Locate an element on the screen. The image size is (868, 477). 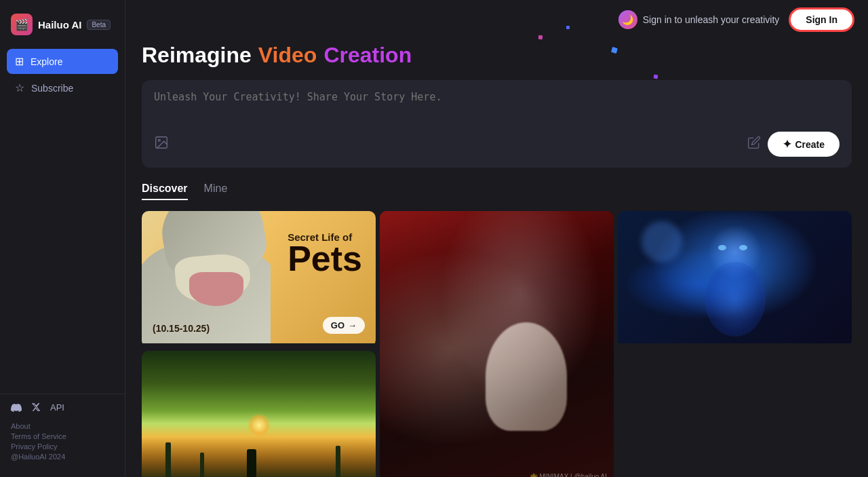
go-label: GO is located at coordinates (338, 326).